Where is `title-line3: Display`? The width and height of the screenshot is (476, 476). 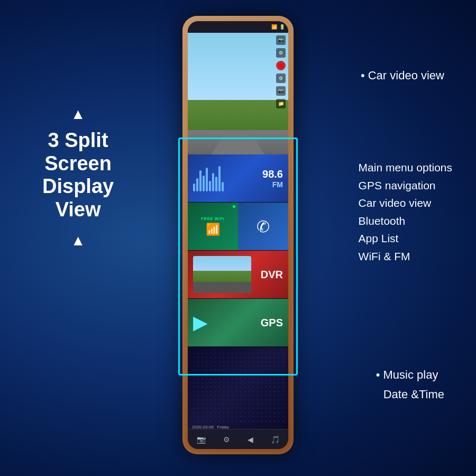
title-line3: Display is located at coordinates (78, 186).